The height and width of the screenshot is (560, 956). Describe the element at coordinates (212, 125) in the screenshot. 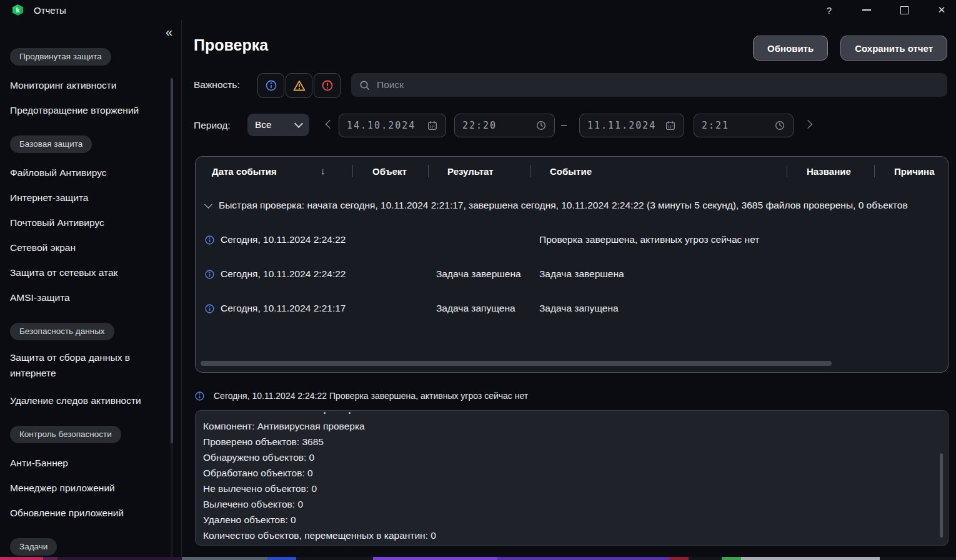

I see `period-label: Период:` at that location.